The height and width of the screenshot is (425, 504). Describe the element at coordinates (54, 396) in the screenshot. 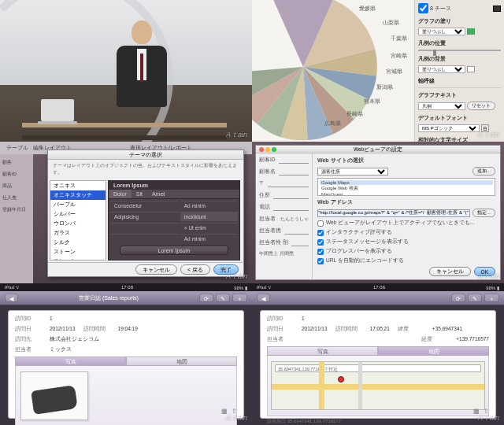

I see `photo-thumbnail` at that location.